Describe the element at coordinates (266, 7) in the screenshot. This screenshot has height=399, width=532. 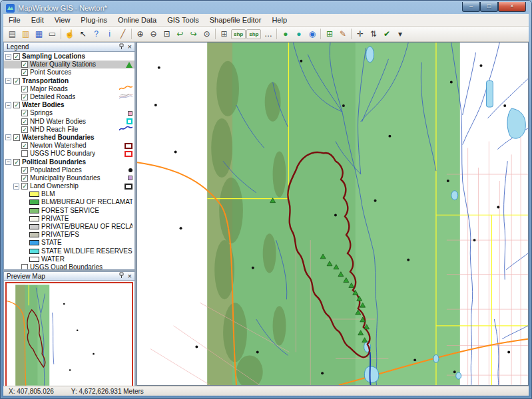
I see `titlebar: MapWindow GIS - Newton* – □ ×` at that location.